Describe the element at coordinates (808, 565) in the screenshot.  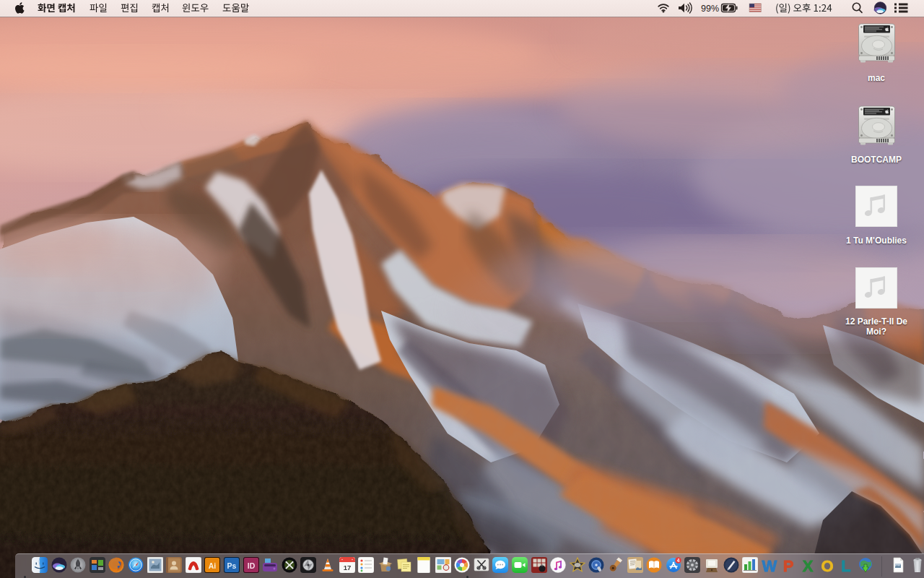
I see `svg-text: X` at that location.